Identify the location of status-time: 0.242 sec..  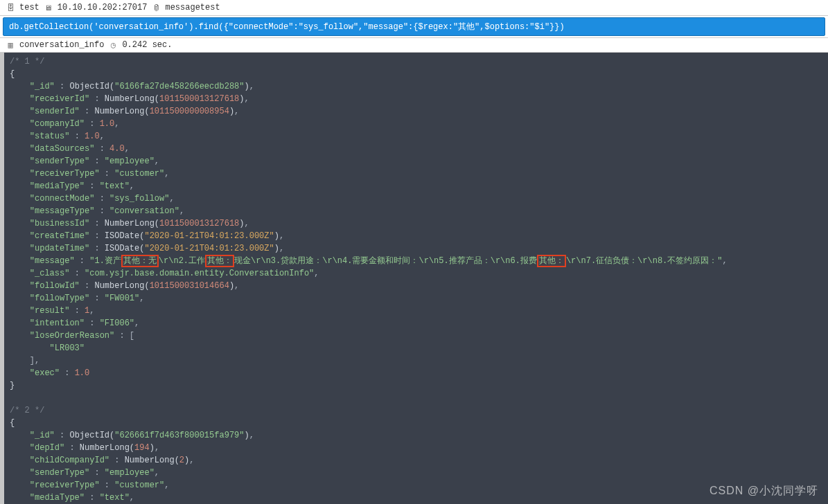
(147, 45).